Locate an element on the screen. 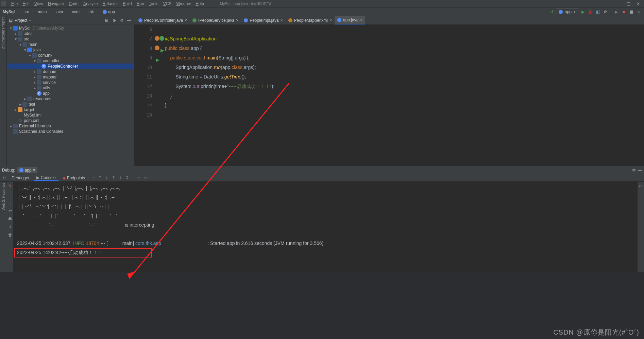  tree-main: ▾main is located at coordinates (70, 44).